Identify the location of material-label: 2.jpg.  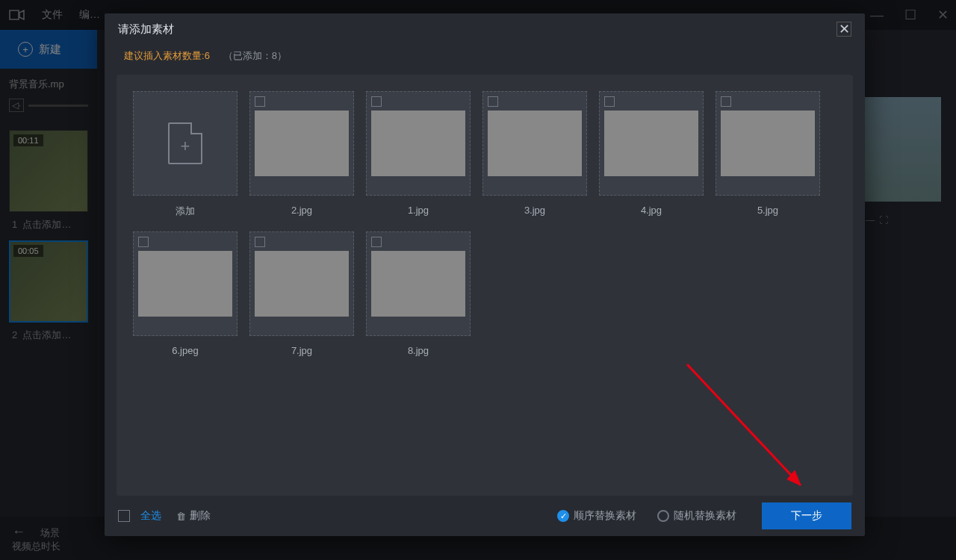
(302, 211).